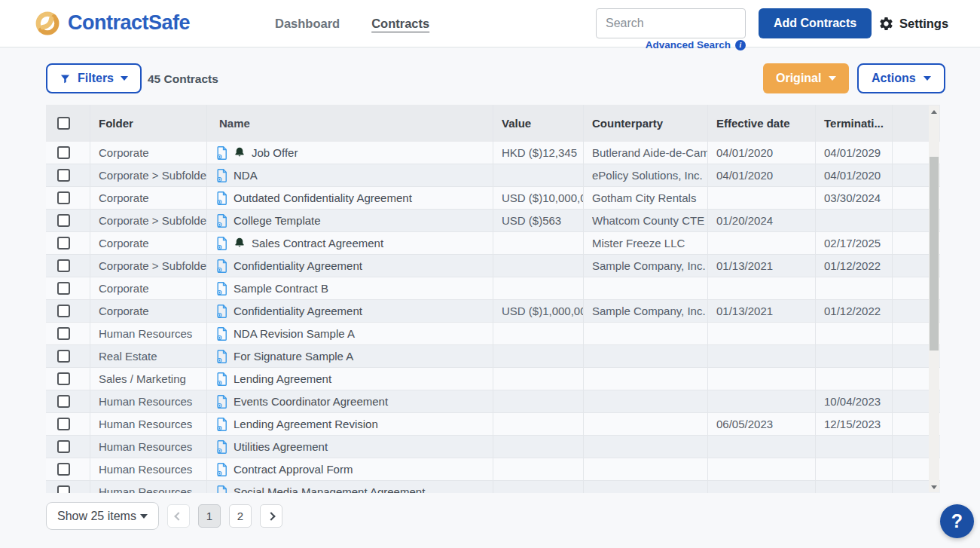 Image resolution: width=980 pixels, height=548 pixels. What do you see at coordinates (294, 356) in the screenshot?
I see `contract-name-link: For Signature Sample A` at bounding box center [294, 356].